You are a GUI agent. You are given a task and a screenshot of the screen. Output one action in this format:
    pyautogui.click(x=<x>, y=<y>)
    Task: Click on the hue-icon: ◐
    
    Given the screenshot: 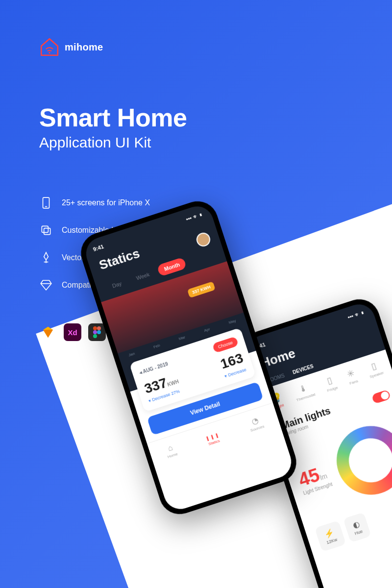 What is the action you would take?
    pyautogui.click(x=356, y=524)
    